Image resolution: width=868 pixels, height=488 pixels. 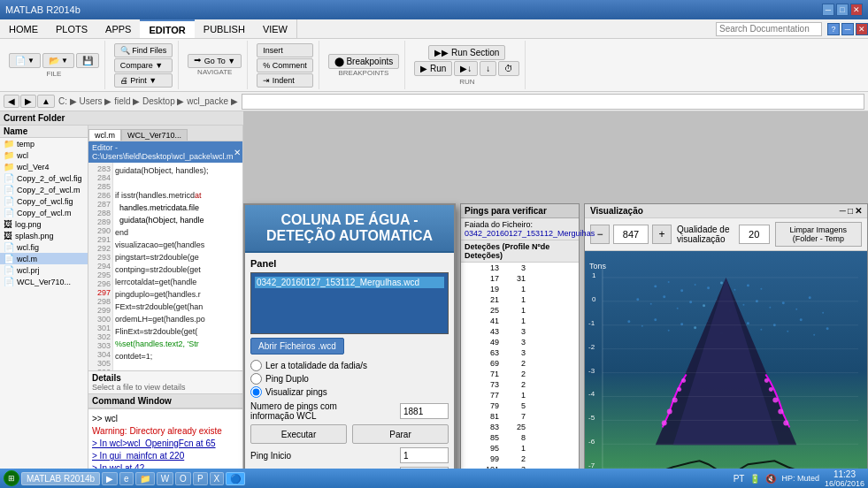 I want to click on tree-item-log: 🖼log.png, so click(x=44, y=225).